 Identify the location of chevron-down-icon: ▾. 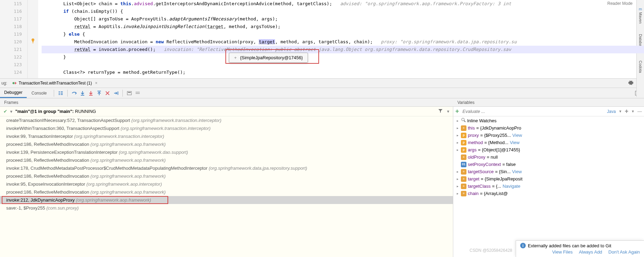
(448, 112).